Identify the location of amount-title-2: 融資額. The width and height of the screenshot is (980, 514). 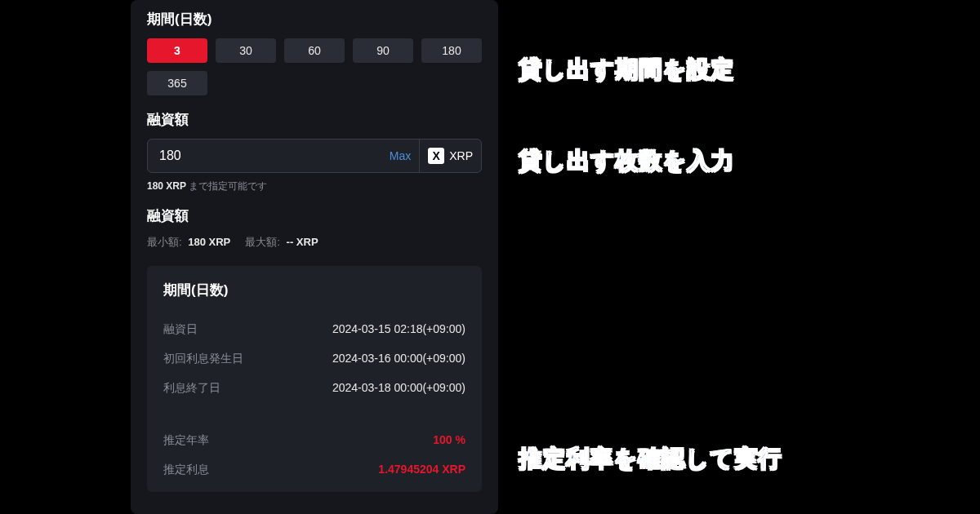
(314, 215).